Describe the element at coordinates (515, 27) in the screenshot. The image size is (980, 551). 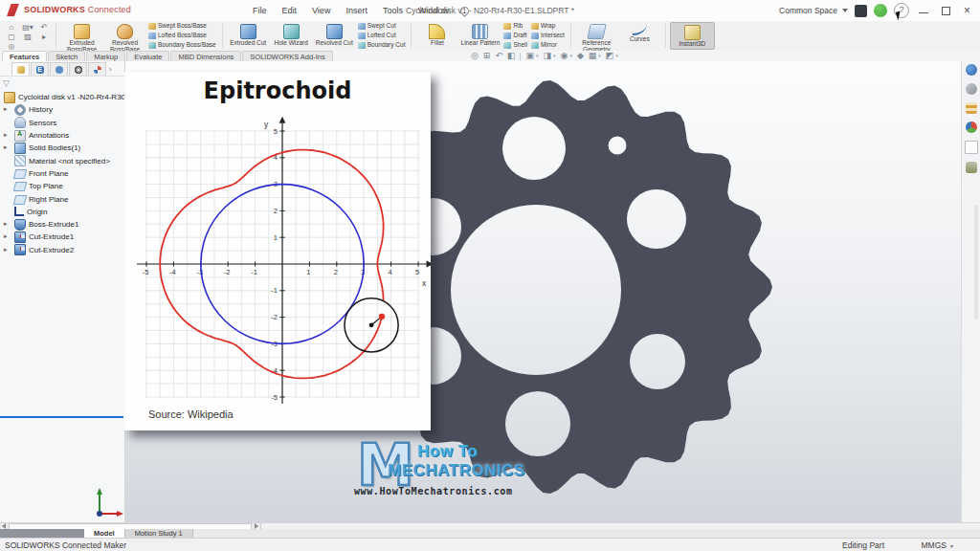
I see `rib-button: Rib` at that location.